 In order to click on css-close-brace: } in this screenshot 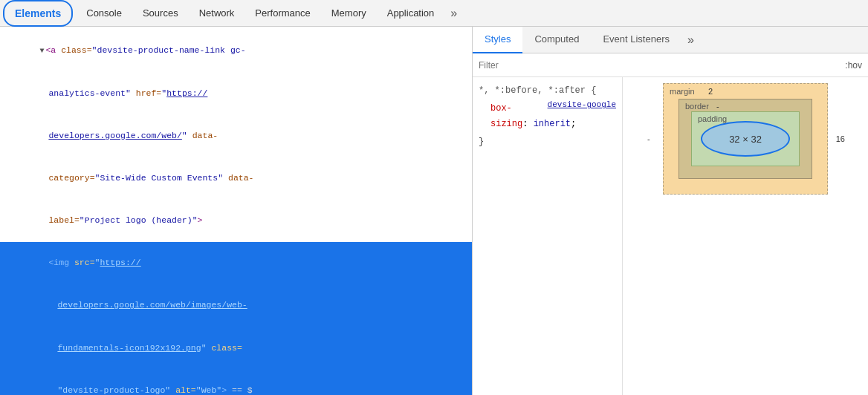, I will do `click(547, 142)`.